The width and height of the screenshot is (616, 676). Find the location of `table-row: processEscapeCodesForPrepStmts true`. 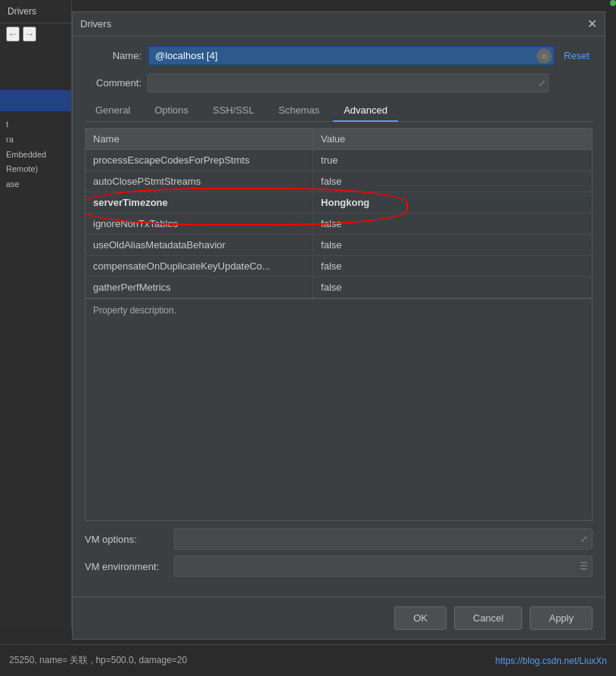

table-row: processEscapeCodesForPrepStmts true is located at coordinates (339, 160).